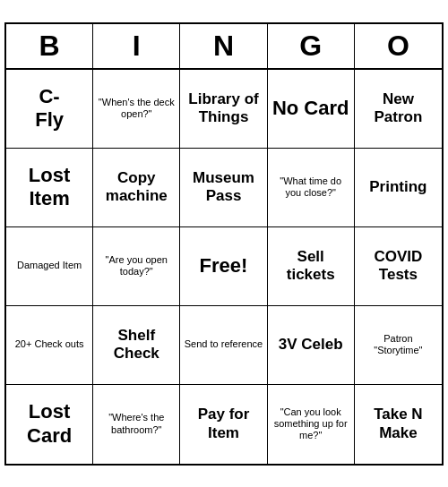  Describe the element at coordinates (49, 265) in the screenshot. I see `cell-text-10: Damaged Item` at that location.